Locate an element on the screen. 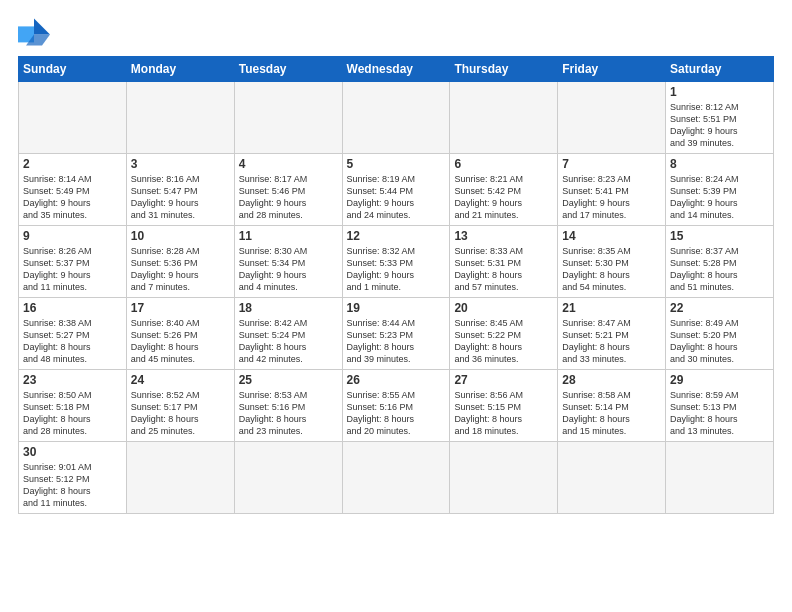  calendar-cell: 27Sunrise: 8:56 AM Sunset: 5:15 PM Dayli… is located at coordinates (504, 406).